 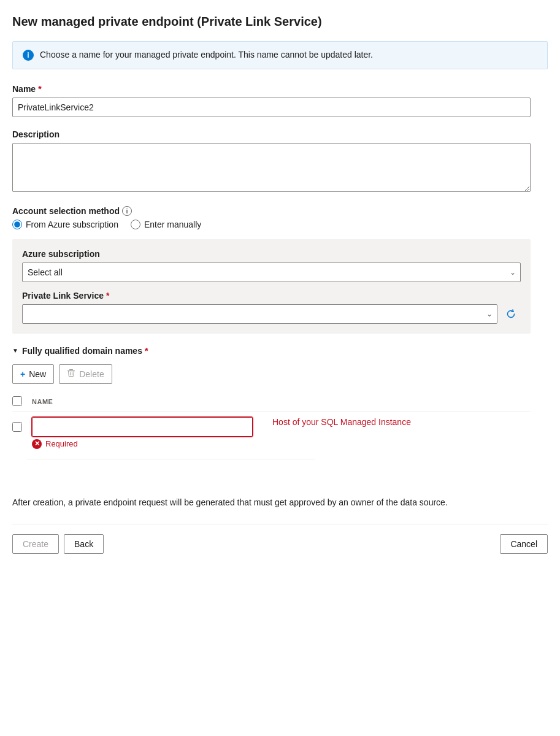 I want to click on name-label: Name *, so click(x=280, y=89).